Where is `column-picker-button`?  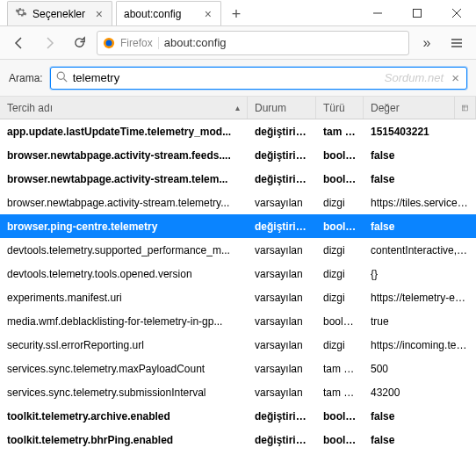
column-picker-button is located at coordinates (465, 107).